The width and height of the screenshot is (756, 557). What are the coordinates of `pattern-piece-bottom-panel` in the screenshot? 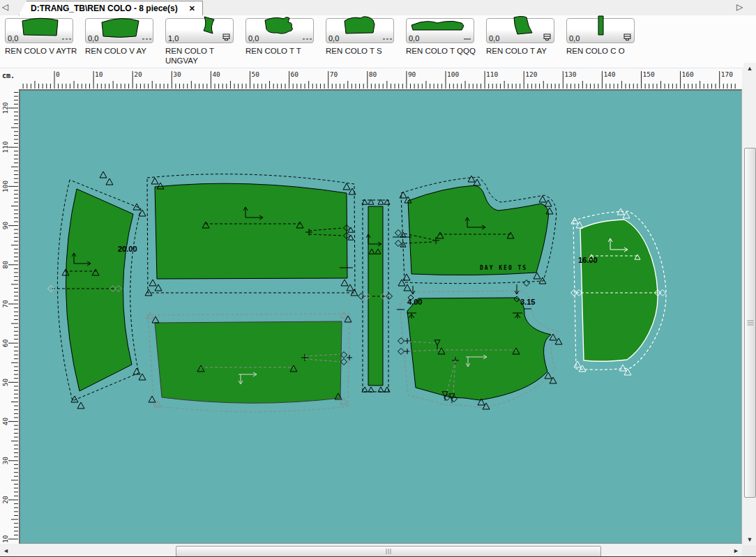 It's located at (250, 362).